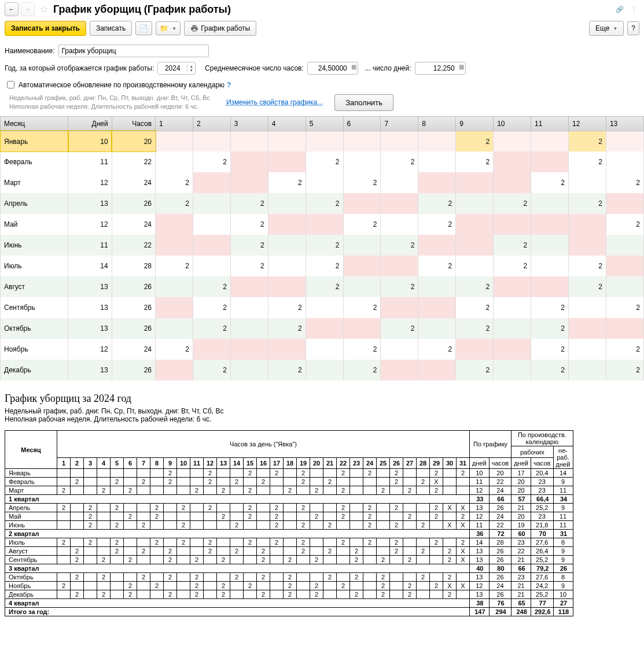 The image size is (644, 669). I want to click on year-spinner: ▲▼, so click(176, 68).